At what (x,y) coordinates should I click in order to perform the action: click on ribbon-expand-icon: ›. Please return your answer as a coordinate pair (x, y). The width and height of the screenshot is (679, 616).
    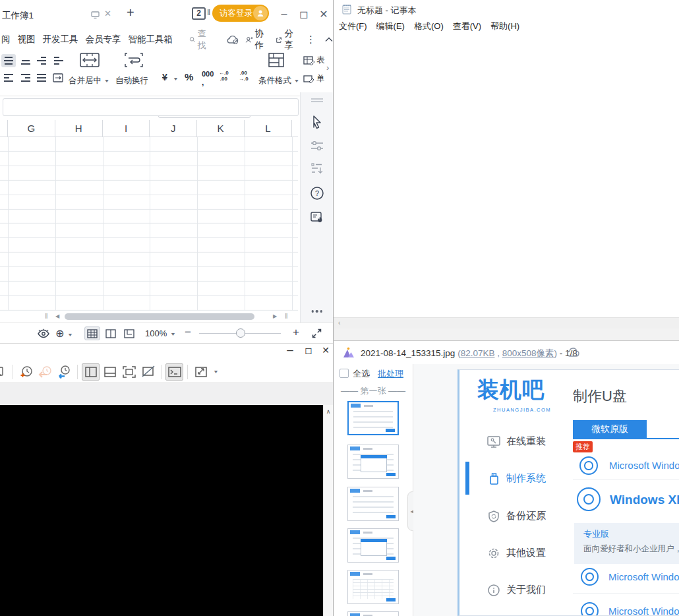
    Looking at the image, I should click on (328, 67).